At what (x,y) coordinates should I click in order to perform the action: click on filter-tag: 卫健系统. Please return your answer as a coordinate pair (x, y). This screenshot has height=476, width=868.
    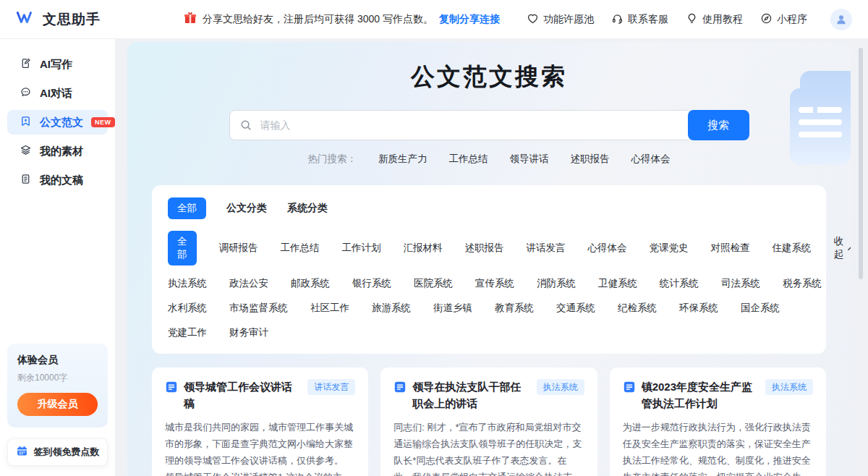
    Looking at the image, I should click on (618, 284).